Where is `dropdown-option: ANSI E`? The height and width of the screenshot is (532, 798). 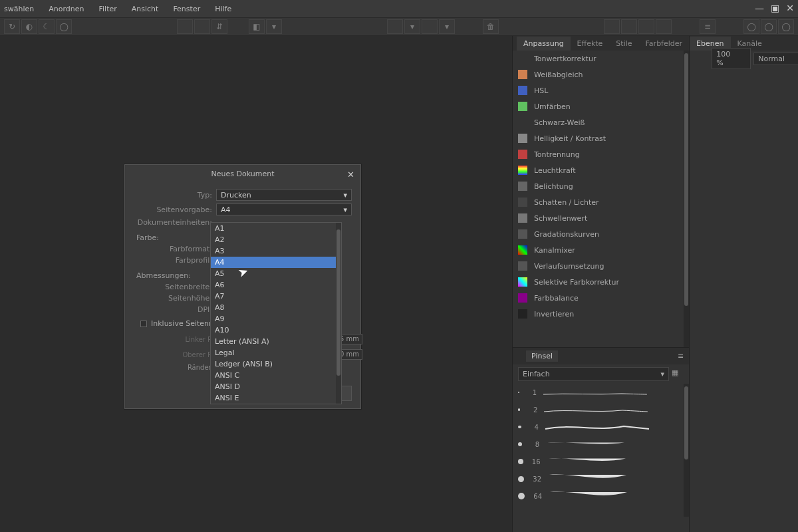
dropdown-option: ANSI E is located at coordinates (273, 398).